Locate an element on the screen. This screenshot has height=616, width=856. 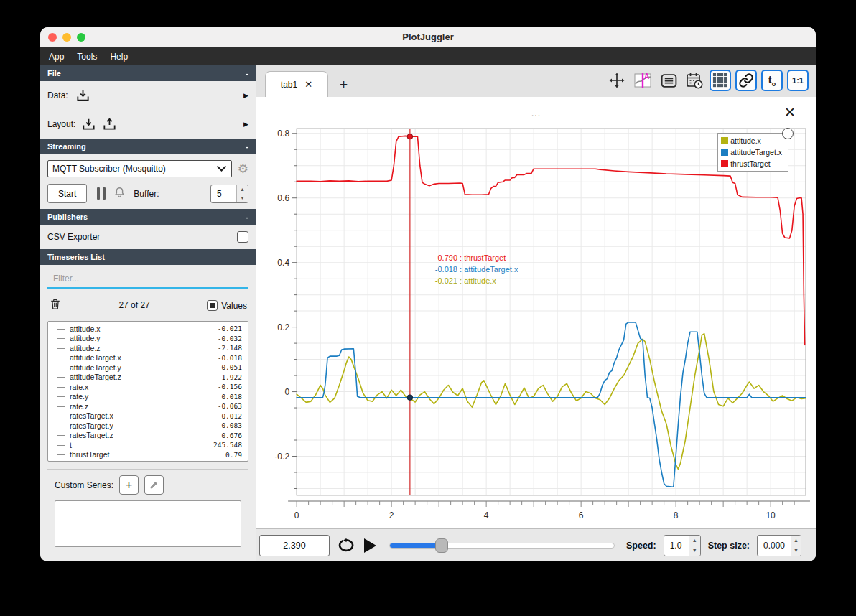
timeseries-row: thrustTarget0.79 is located at coordinates (152, 455).